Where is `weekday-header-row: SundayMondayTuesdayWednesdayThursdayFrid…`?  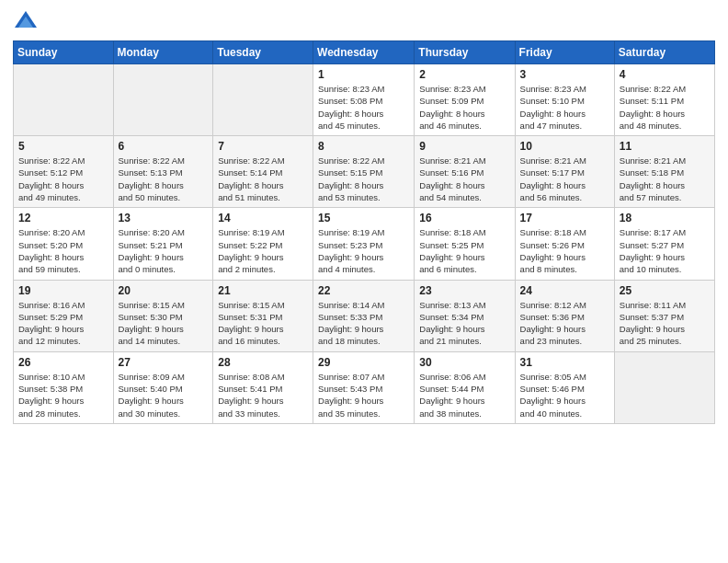
weekday-header-row: SundayMondayTuesdayWednesdayThursdayFrid… is located at coordinates (364, 53).